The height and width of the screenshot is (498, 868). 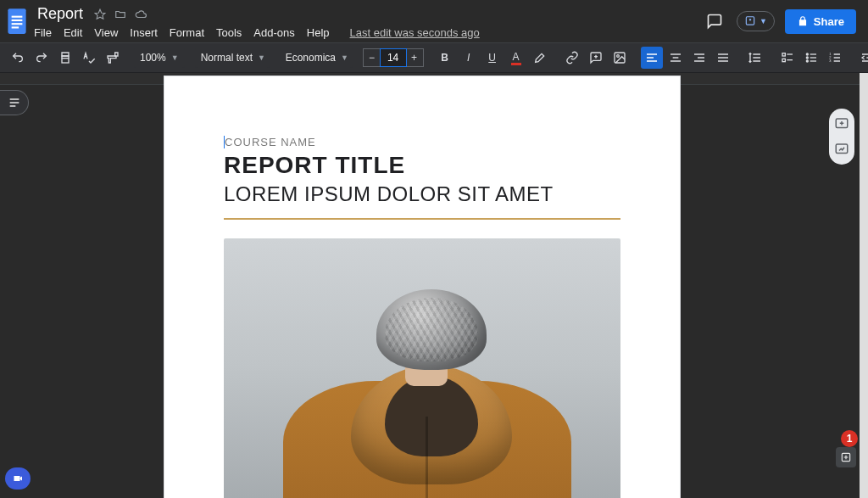 What do you see at coordinates (699, 58) in the screenshot?
I see `align-right-icon` at bounding box center [699, 58].